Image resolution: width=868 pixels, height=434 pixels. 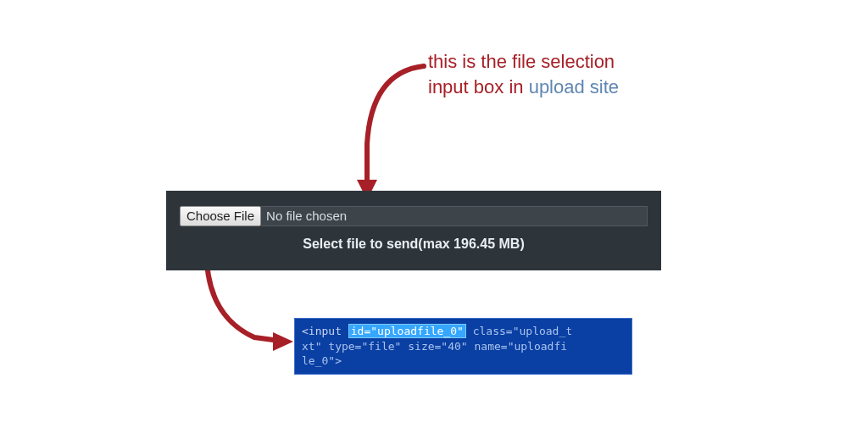 What do you see at coordinates (572, 75) in the screenshot?
I see `annotation-text: this is the file selection input box in …` at bounding box center [572, 75].